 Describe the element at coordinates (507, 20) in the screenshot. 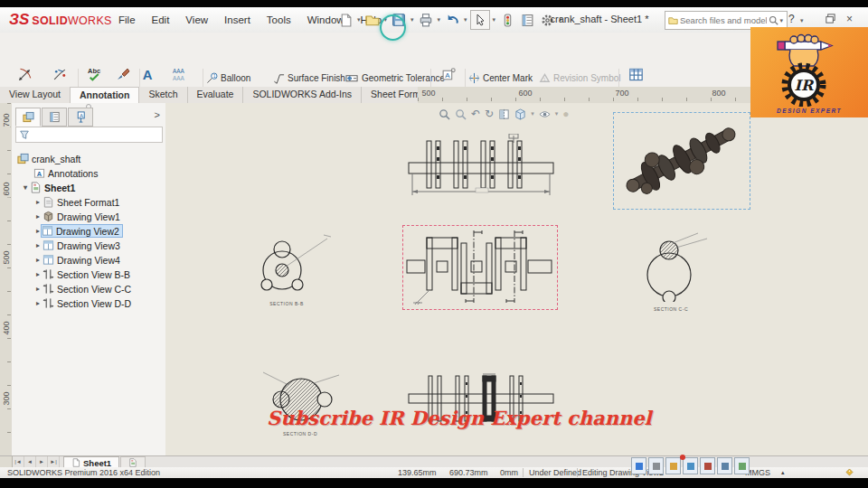

I see `rebuild-icon` at that location.